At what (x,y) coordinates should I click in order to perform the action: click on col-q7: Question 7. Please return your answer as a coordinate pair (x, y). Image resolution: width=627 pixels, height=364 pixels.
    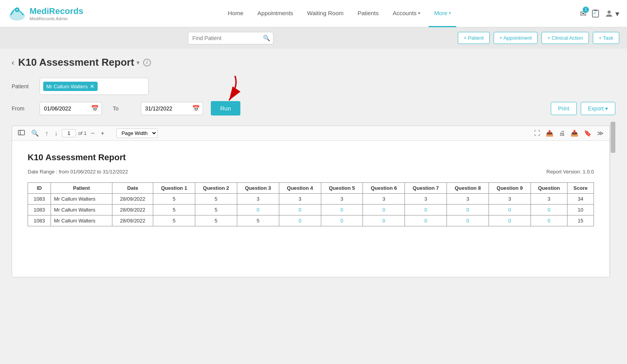
    Looking at the image, I should click on (426, 188).